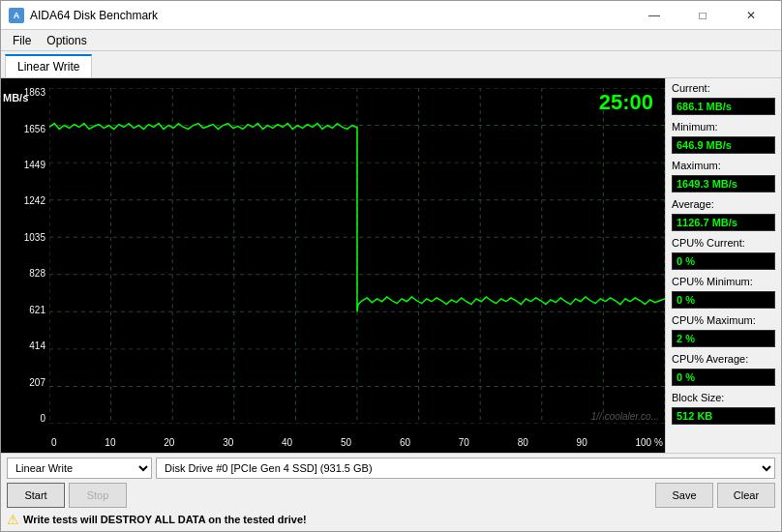 The height and width of the screenshot is (532, 782). Describe the element at coordinates (649, 443) in the screenshot. I see `x-label-100: 100 %` at that location.